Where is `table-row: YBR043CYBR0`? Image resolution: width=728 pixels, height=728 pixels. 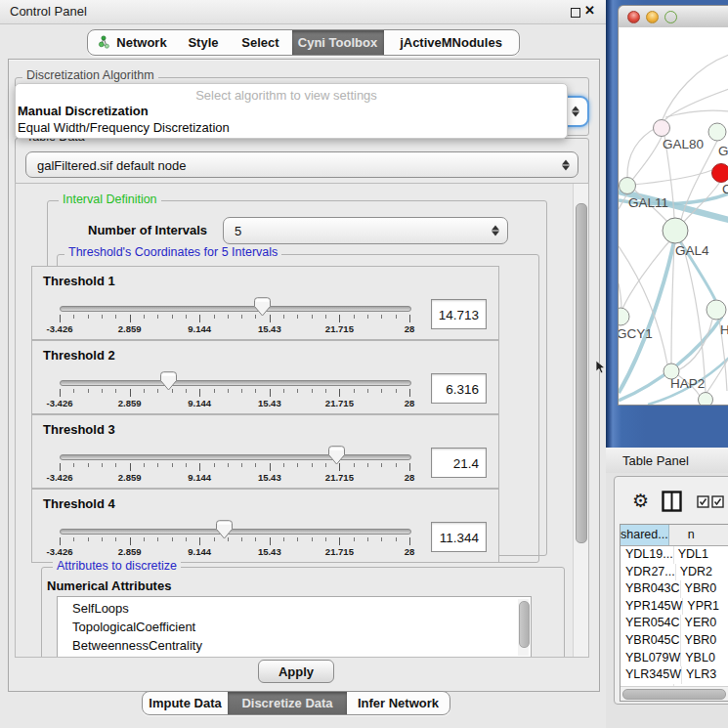 table-row: YBR043CYBR0 is located at coordinates (674, 589).